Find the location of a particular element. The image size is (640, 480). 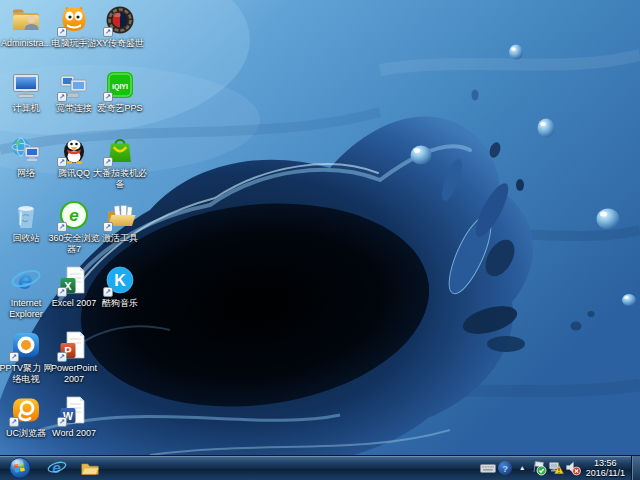

clock-date: 2016/11/1 is located at coordinates (606, 473).